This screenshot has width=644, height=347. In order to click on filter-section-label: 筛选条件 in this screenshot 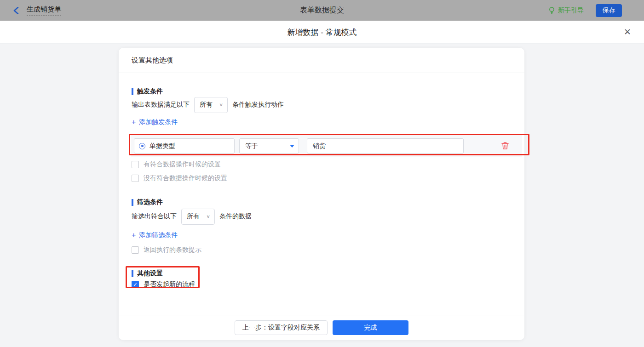, I will do `click(150, 202)`.